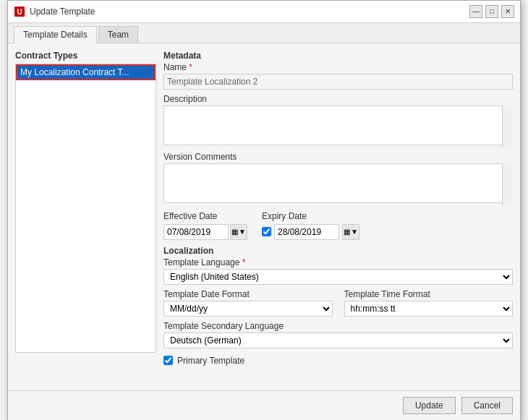  Describe the element at coordinates (242, 231) in the screenshot. I see `dropdown-arrow-icon: ▼` at that location.